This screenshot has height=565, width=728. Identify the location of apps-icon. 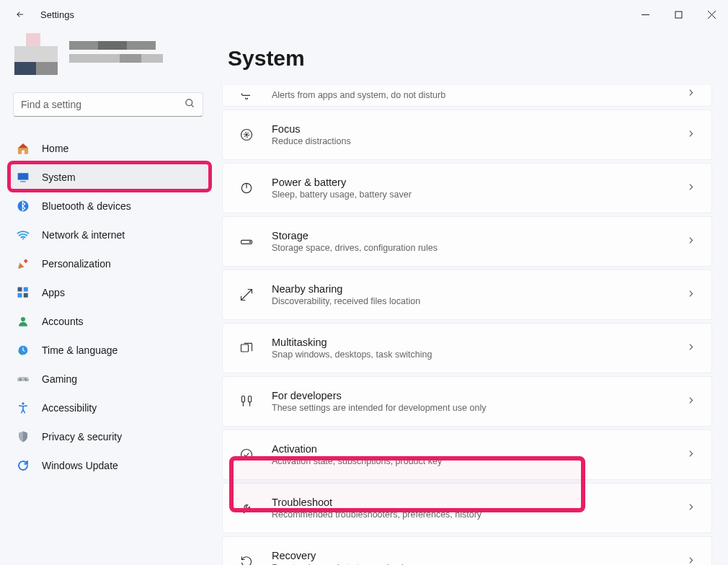
(23, 293).